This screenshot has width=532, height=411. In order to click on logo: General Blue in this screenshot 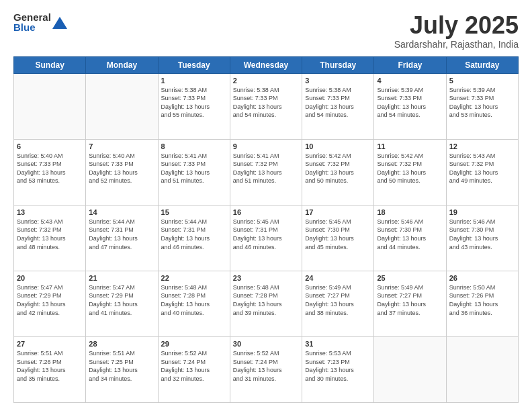, I will do `click(40, 22)`.